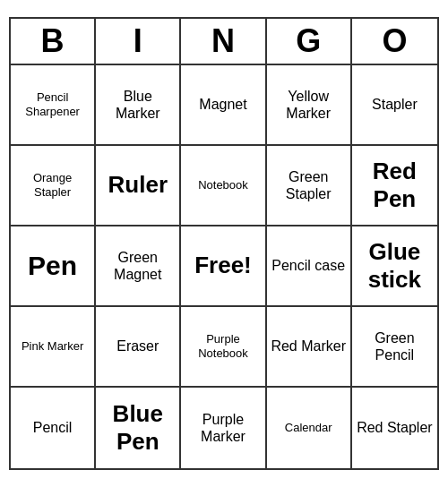 The width and height of the screenshot is (448, 487). What do you see at coordinates (138, 184) in the screenshot?
I see `cell-text: Ruler` at bounding box center [138, 184].